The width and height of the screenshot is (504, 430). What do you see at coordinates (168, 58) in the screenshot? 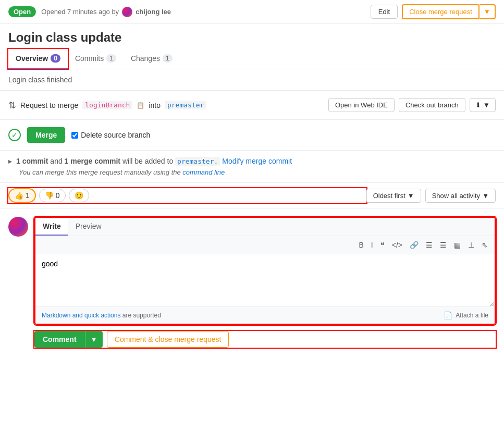
I see `tab-changes-count: 1` at bounding box center [168, 58].